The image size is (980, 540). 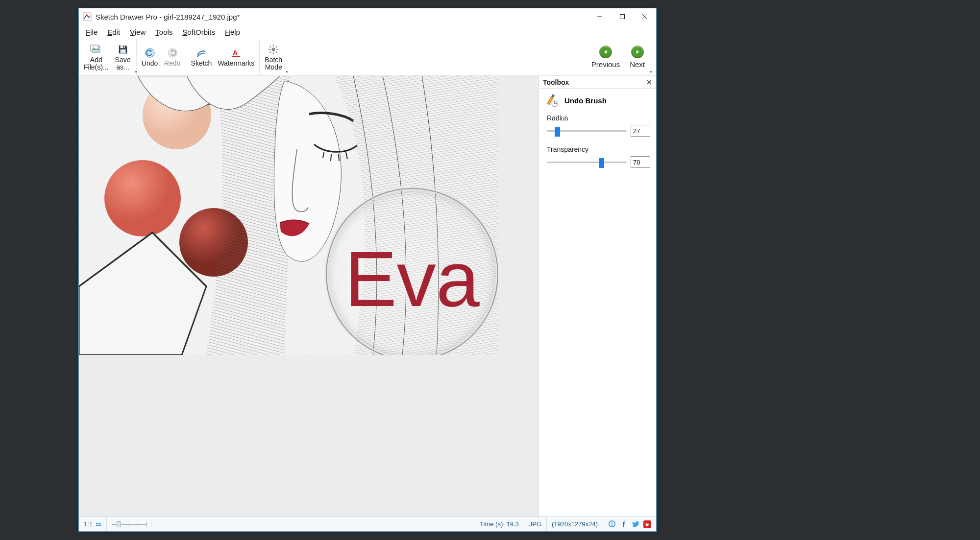 I want to click on param-transparency-label: Transparency, so click(x=598, y=149).